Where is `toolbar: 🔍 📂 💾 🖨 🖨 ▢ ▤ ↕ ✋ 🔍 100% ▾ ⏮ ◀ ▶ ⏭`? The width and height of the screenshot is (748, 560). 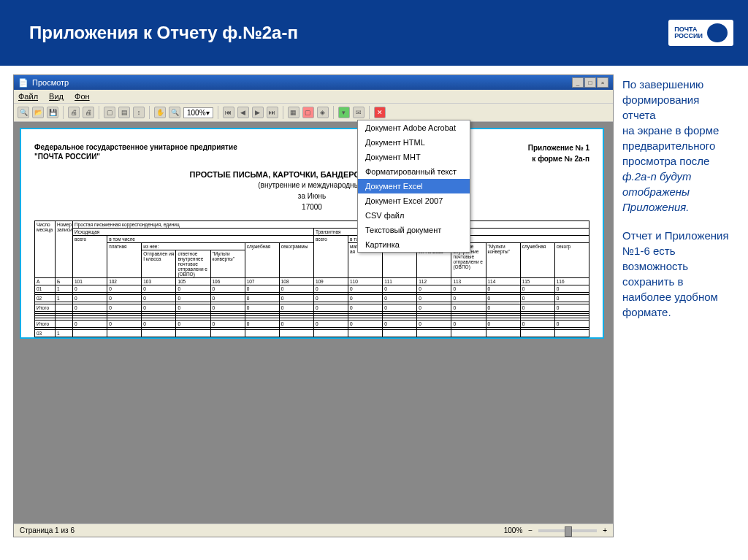
toolbar: 🔍 📂 💾 🖨 🖨 ▢ ▤ ↕ ✋ 🔍 100% ▾ ⏮ ◀ ▶ ⏭ is located at coordinates (313, 112).